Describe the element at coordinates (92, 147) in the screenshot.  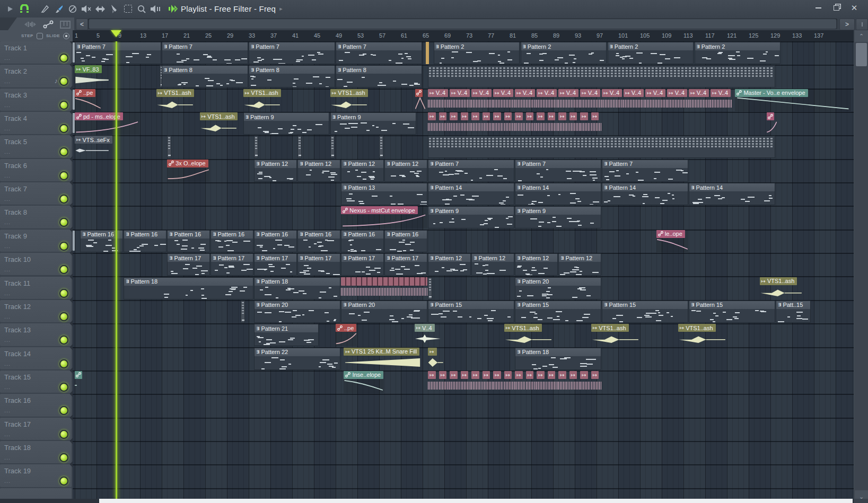
I see `audio-clip: ↦VTS..seFx` at that location.